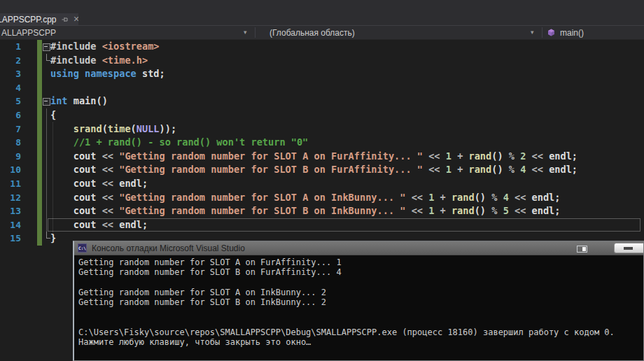  What do you see at coordinates (582, 249) in the screenshot?
I see `console-window-icon` at bounding box center [582, 249].